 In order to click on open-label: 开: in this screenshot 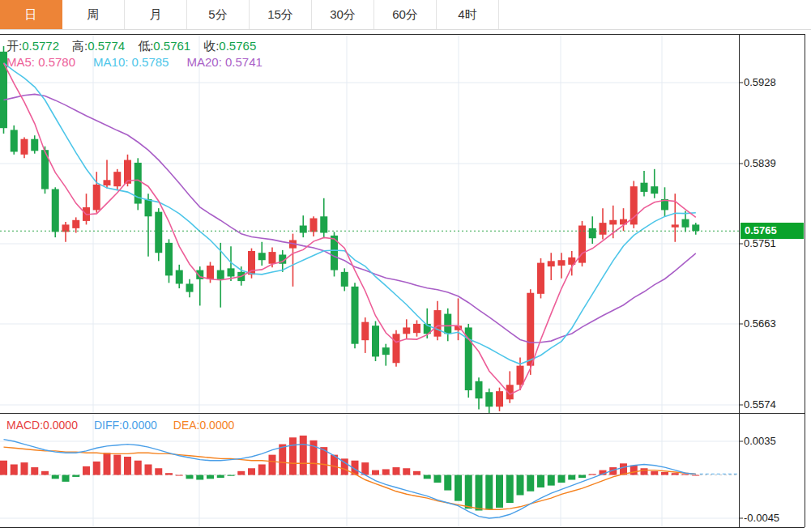, I will do `click(15, 45)`.